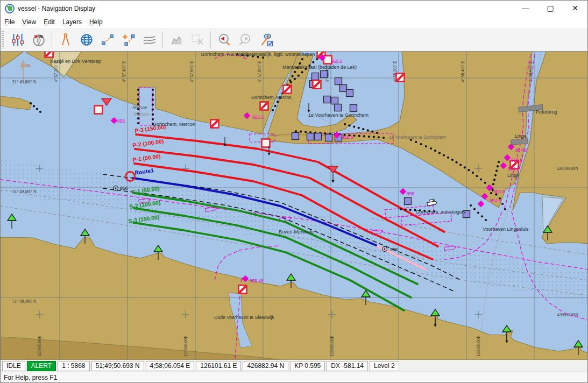 This screenshot has height=383, width=588. Describe the element at coordinates (3, 40) in the screenshot. I see `toolbar-gripper` at that location.